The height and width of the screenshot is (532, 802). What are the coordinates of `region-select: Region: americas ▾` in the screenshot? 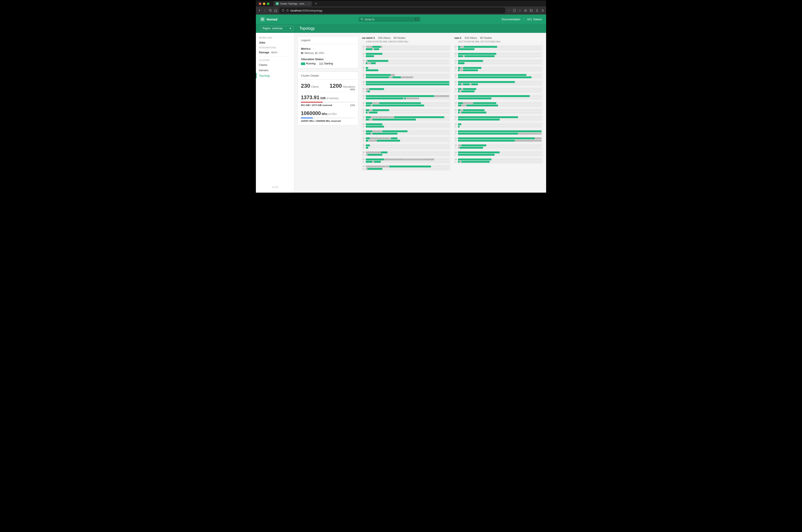 It's located at (277, 28).